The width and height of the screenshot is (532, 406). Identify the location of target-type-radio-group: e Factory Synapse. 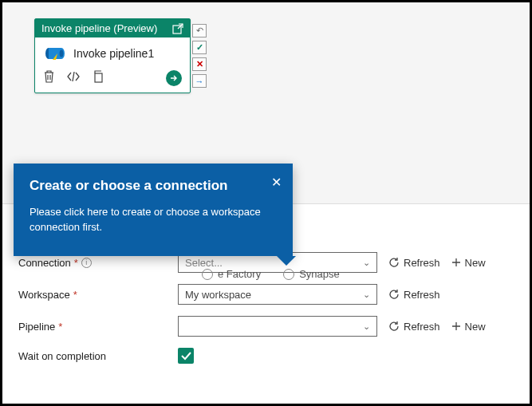
(271, 274).